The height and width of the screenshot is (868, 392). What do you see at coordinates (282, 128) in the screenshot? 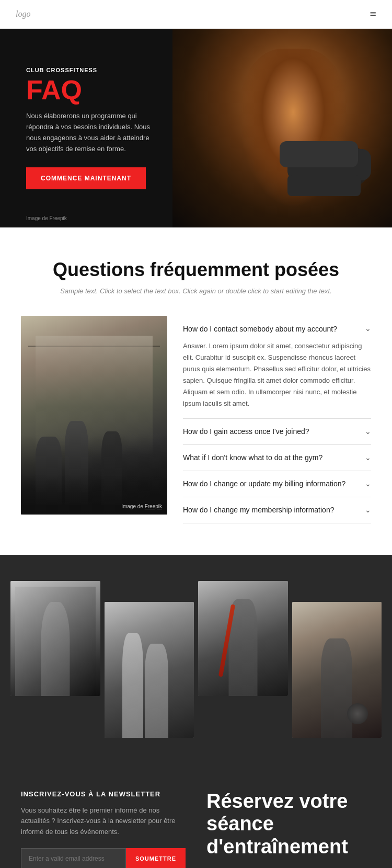
I see `hero-image` at bounding box center [282, 128].